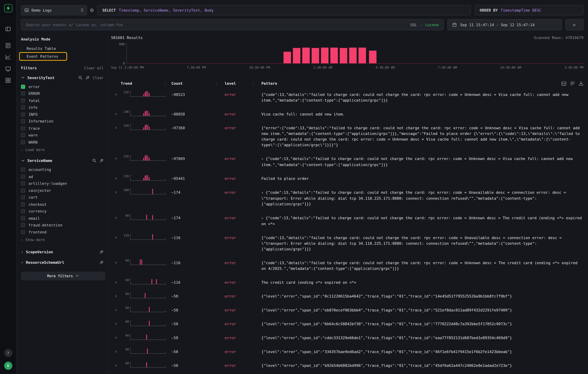 The height and width of the screenshot is (374, 588). I want to click on pattern-row: › 120 ~116 error {"code":13,"details":"f…, so click(347, 243).